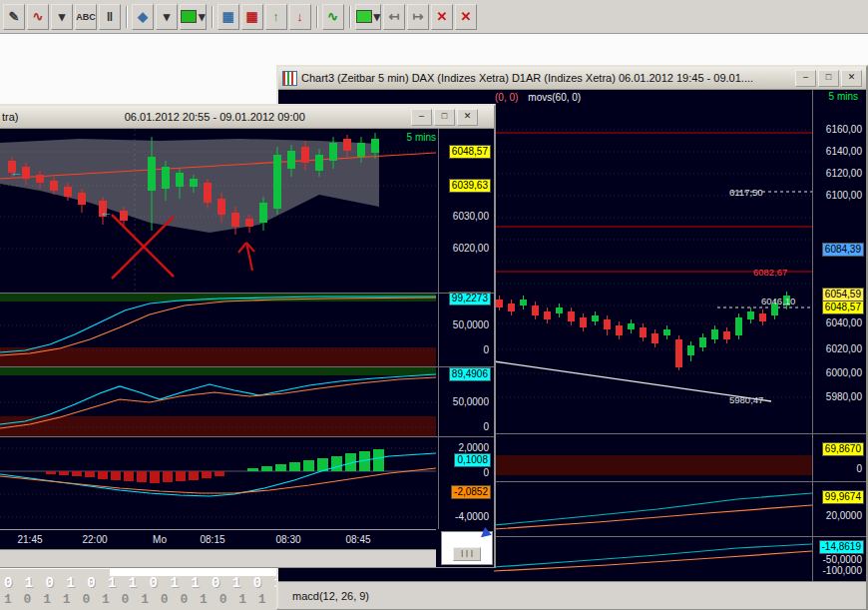  What do you see at coordinates (418, 17) in the screenshot?
I see `shift-right-icon: ↦` at bounding box center [418, 17].